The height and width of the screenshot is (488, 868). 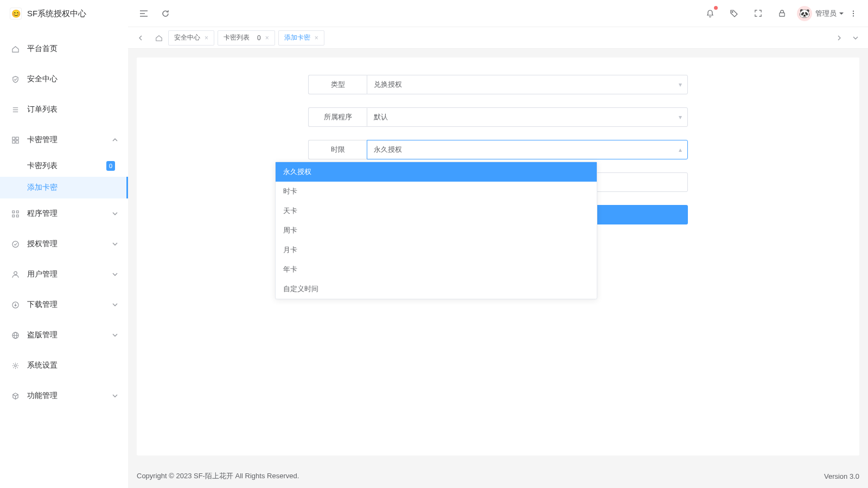 What do you see at coordinates (337, 85) in the screenshot?
I see `field-type-label: 类型` at bounding box center [337, 85].